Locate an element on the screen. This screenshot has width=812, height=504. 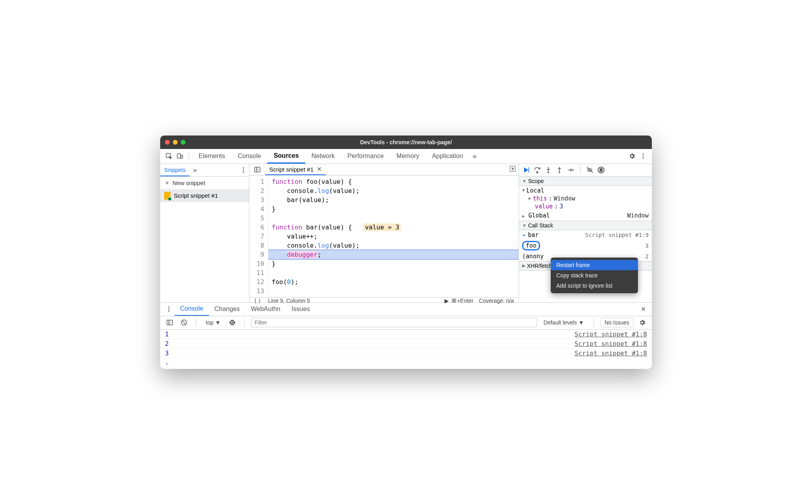
step-into-icon is located at coordinates (548, 170).